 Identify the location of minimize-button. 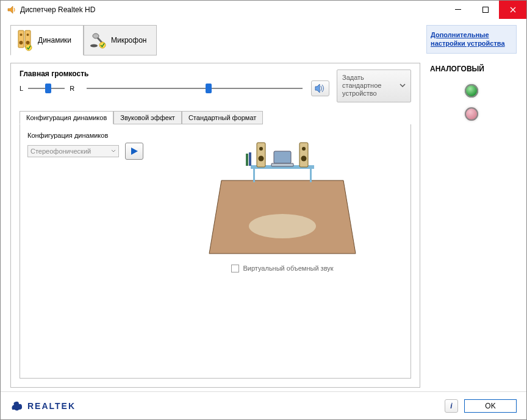
(457, 10).